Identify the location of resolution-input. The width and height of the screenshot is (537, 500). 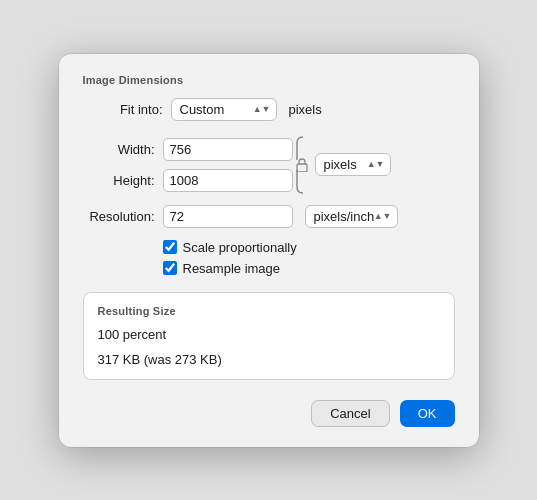
(228, 216).